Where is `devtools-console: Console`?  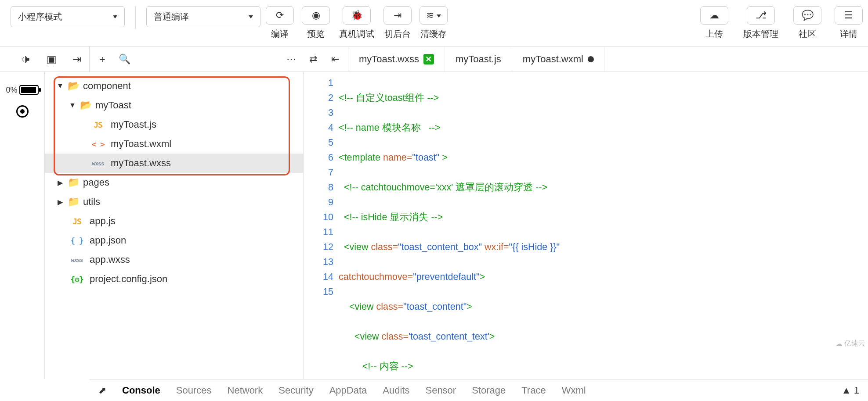
devtools-console: Console is located at coordinates (141, 390).